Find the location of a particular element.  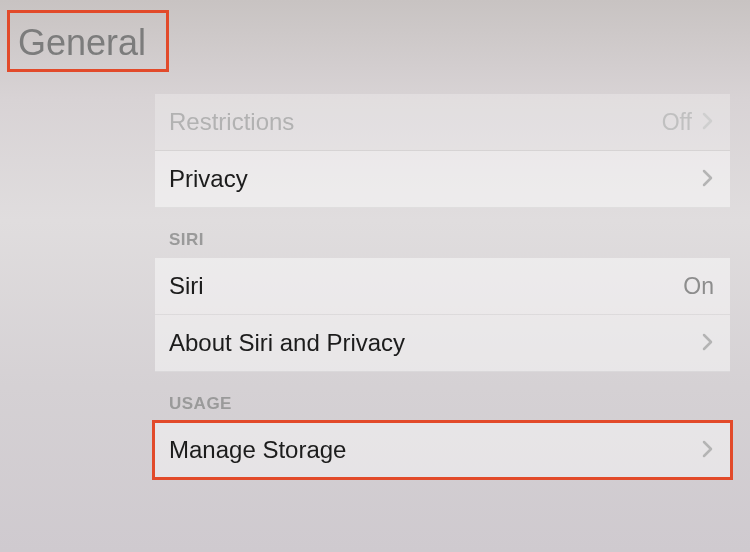

row-manage-storage-label: Manage Storage is located at coordinates (258, 450).